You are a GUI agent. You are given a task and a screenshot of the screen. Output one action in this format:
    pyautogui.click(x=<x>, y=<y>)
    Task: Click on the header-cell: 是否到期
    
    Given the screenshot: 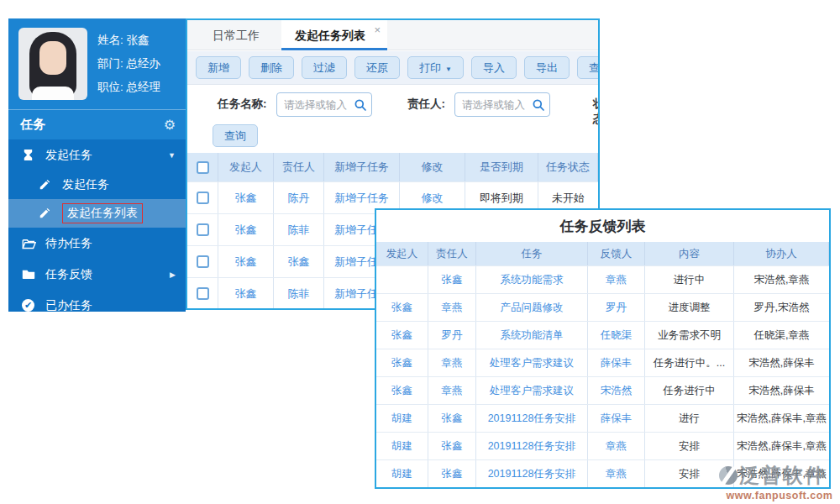 What is the action you would take?
    pyautogui.click(x=502, y=167)
    